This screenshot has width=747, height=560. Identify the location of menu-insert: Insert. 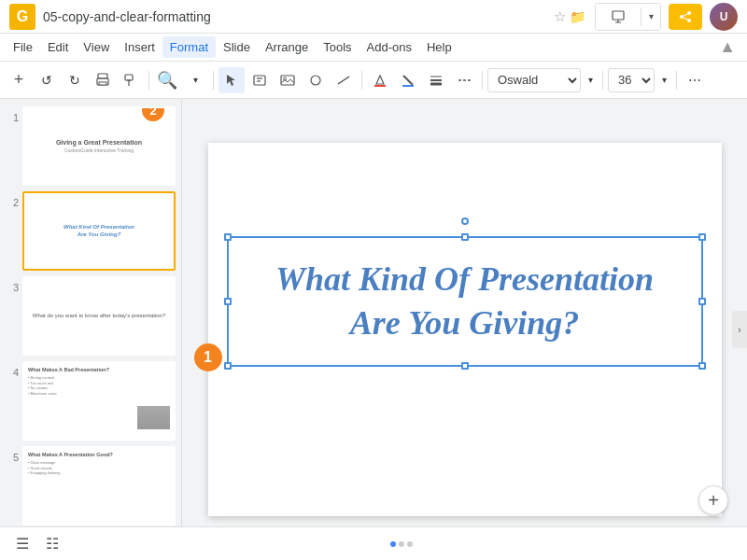
(140, 47).